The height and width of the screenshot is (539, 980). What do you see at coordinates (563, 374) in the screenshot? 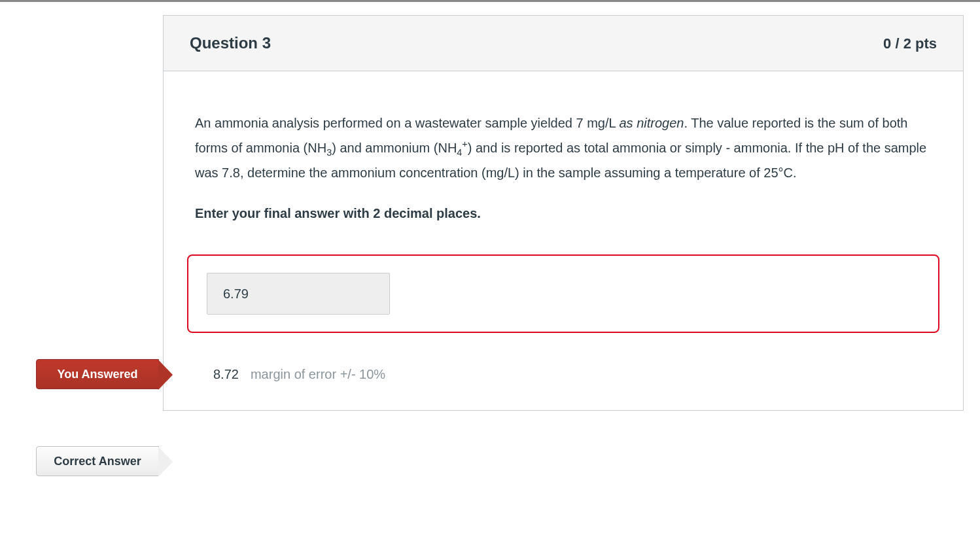
I see `correct-answer-row: 8.72 margin of error +/- 10%` at bounding box center [563, 374].